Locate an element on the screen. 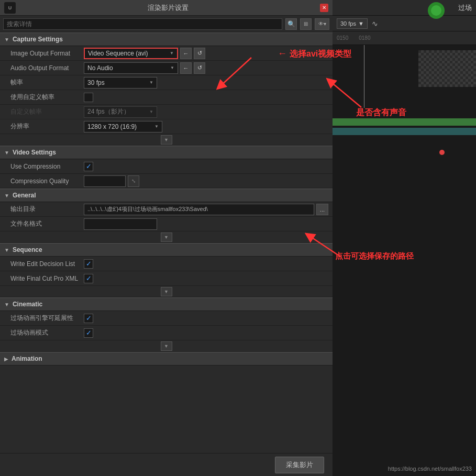 The width and height of the screenshot is (476, 476). video-settings-label: Video Settings is located at coordinates (35, 152).